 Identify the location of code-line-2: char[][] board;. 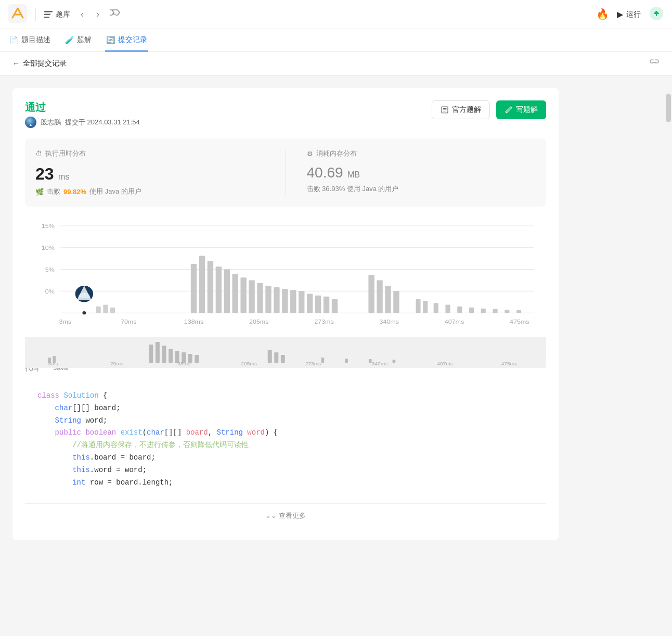
(286, 409).